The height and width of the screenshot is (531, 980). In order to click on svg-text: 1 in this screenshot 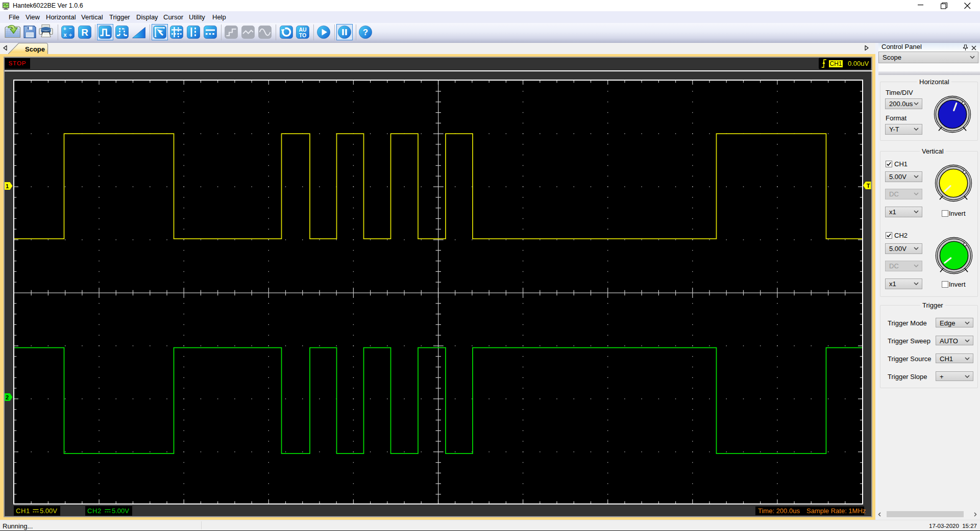, I will do `click(7, 186)`.